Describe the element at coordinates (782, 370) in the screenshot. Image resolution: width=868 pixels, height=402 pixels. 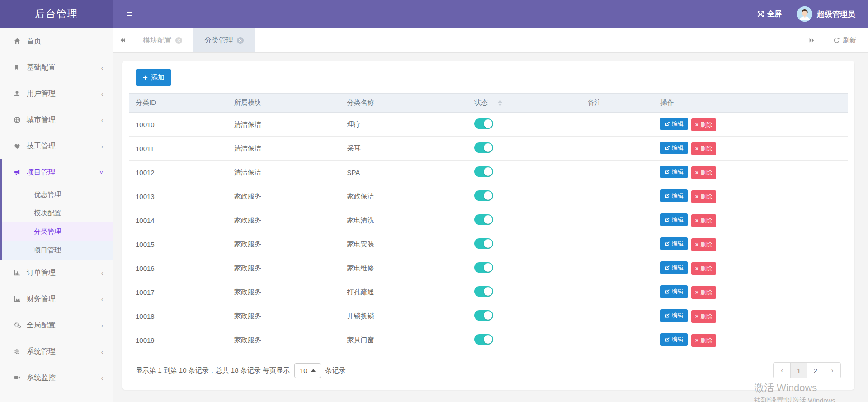
I see `prev-page-button: ‹` at that location.